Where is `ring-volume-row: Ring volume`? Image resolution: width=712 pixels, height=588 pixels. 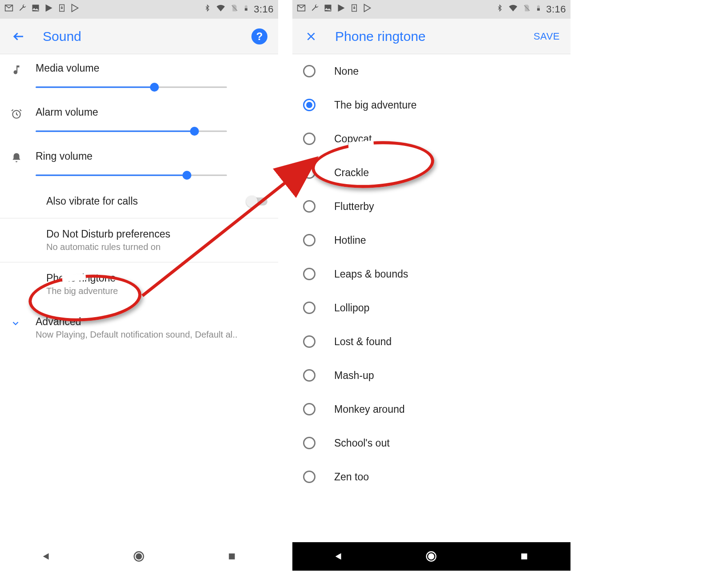 ring-volume-row: Ring volume is located at coordinates (139, 165).